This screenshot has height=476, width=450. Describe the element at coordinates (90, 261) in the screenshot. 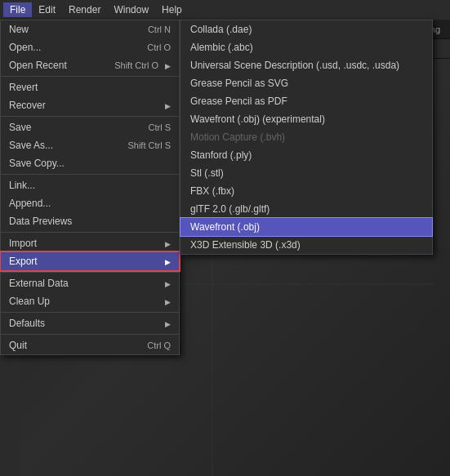

I see `dd-export: Export` at that location.